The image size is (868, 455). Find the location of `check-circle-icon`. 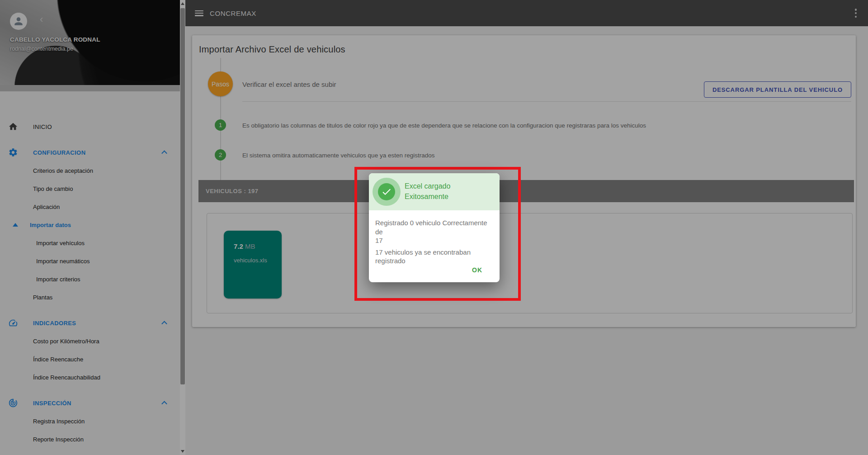

check-circle-icon is located at coordinates (387, 192).